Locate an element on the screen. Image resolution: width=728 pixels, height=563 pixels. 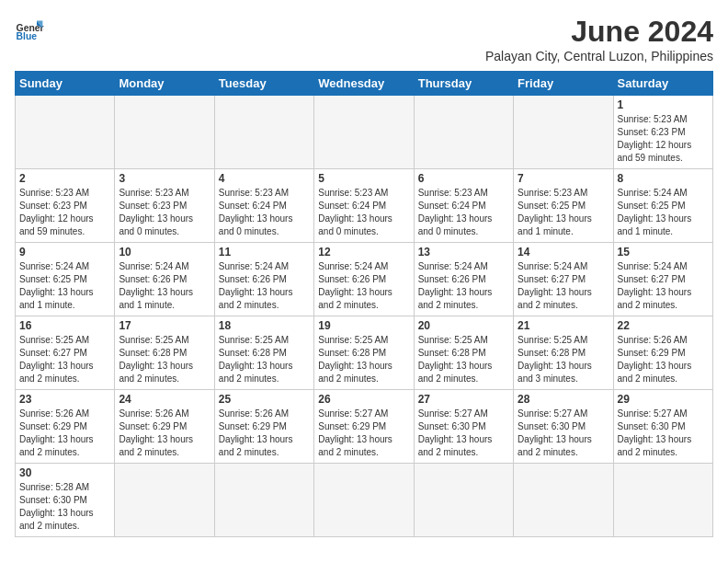
title-area: June 2024 Palayan City, Central Luzon, P… is located at coordinates (599, 39).